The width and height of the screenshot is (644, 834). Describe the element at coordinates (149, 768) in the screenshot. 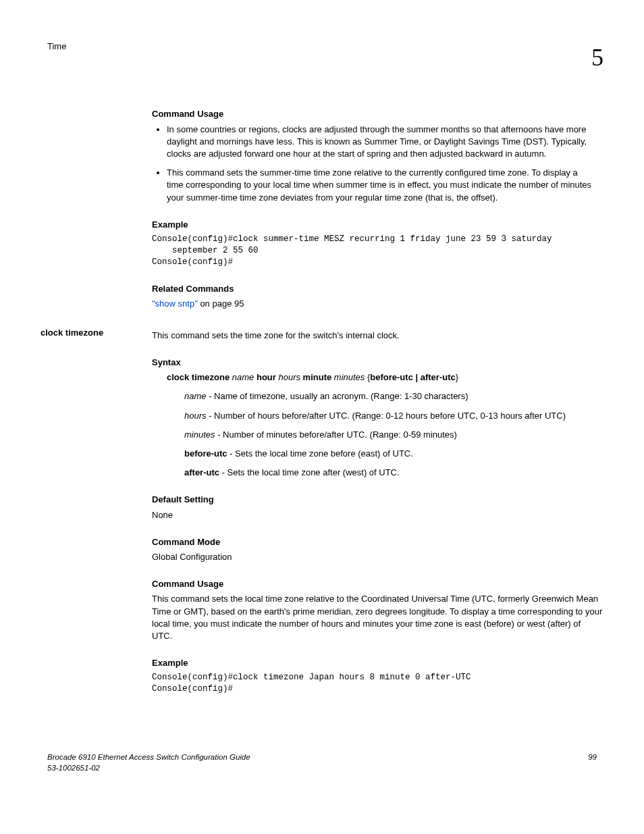

I see `footer-doc-id: 53-1002651-02` at that location.